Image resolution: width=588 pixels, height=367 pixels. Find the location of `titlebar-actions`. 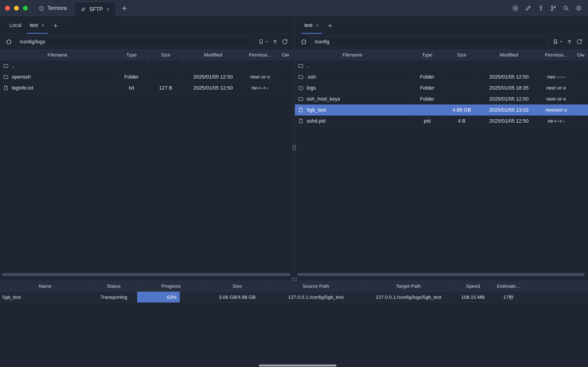

titlebar-actions is located at coordinates (550, 8).